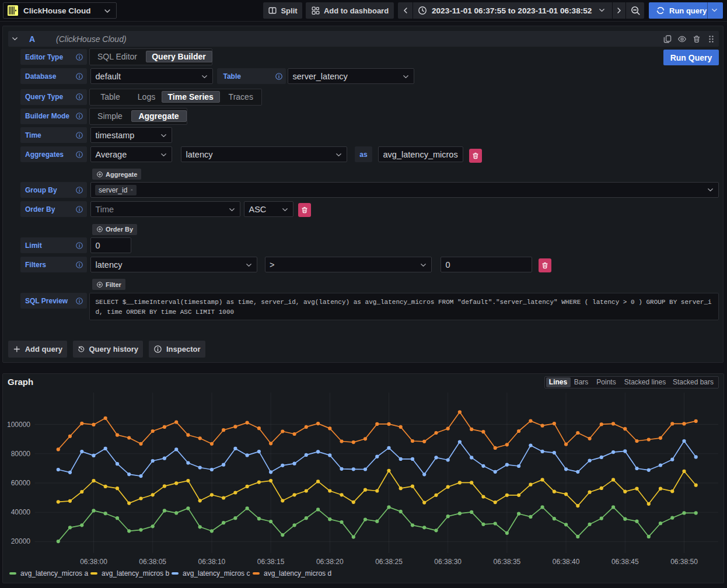 This screenshot has height=588, width=727. Describe the element at coordinates (508, 562) in the screenshot. I see `svg-text: 06:38:35` at that location.